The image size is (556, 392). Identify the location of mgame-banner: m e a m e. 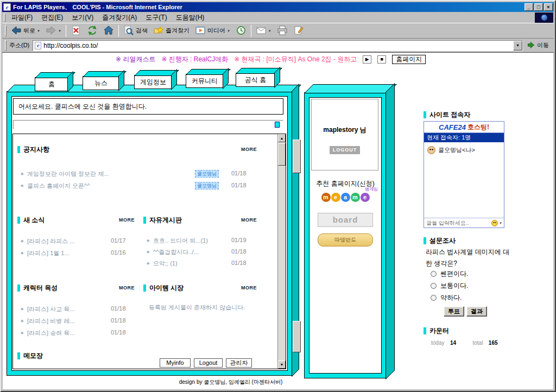
(345, 198).